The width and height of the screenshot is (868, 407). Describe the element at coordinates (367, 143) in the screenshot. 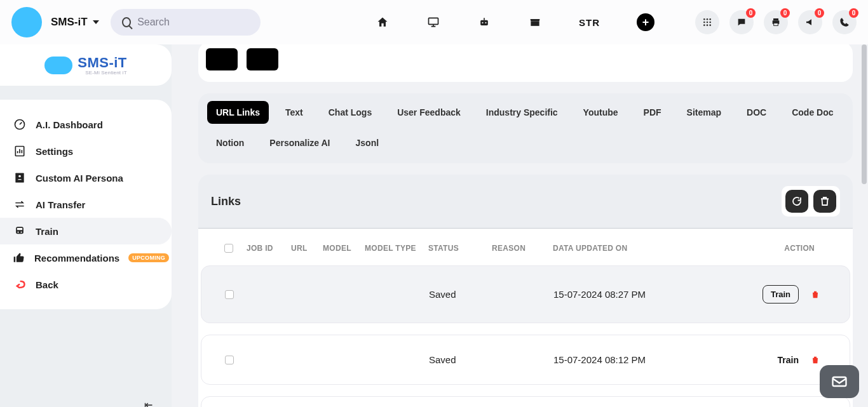

I see `tab-jsonl: Jsonl` at that location.